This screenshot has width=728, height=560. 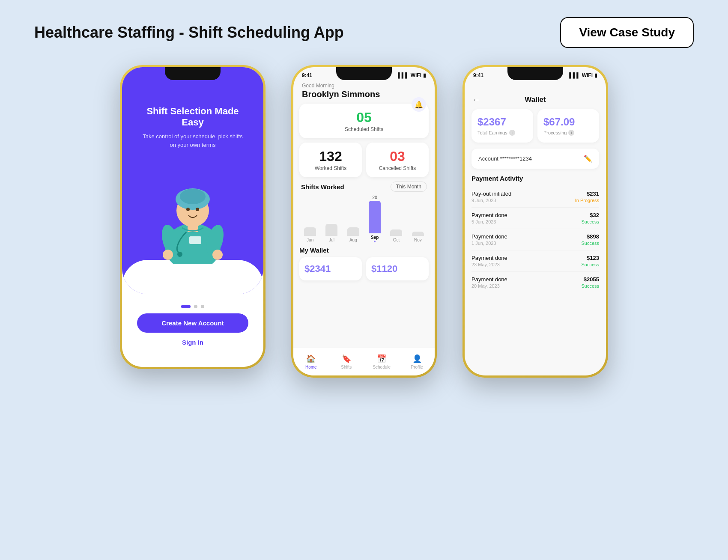 I want to click on wallet-amount-1: $2341, so click(x=331, y=269).